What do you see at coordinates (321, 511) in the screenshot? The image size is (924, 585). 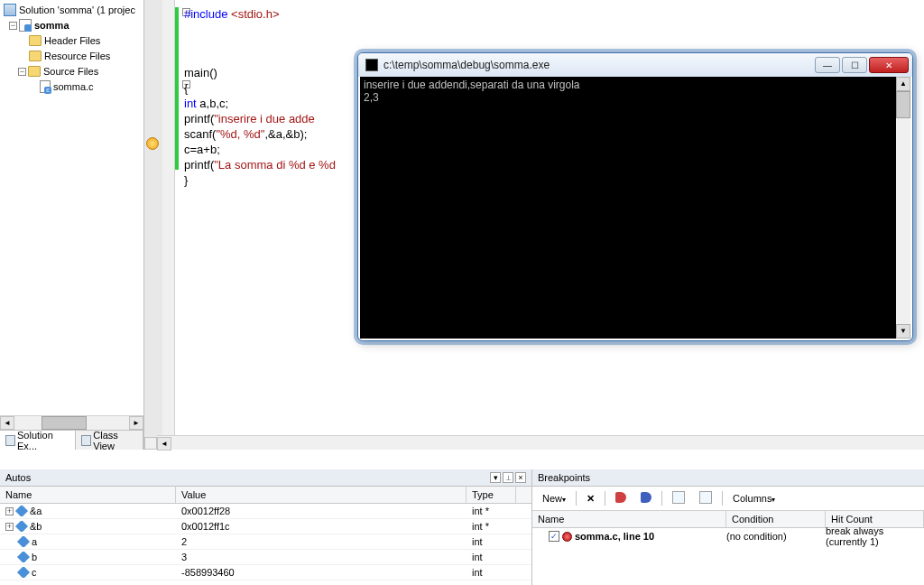 I see `var-value: 0x0012ff28` at bounding box center [321, 511].